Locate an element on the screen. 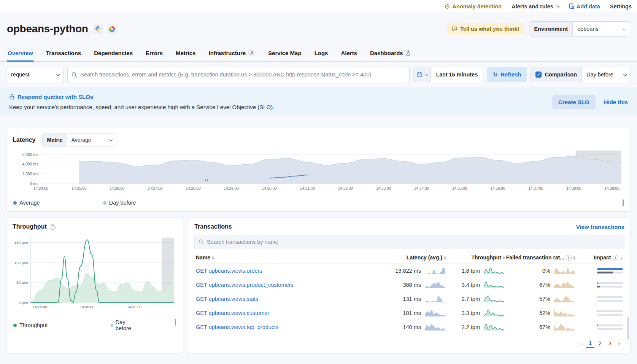  throughput-title: Throughput is located at coordinates (30, 227).